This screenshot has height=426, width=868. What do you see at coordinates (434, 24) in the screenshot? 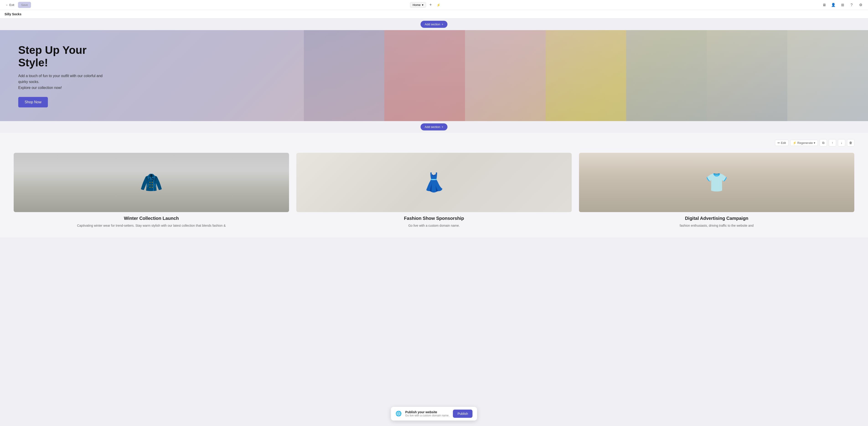
I see `add-section-bar-top: Add section +` at bounding box center [434, 24].